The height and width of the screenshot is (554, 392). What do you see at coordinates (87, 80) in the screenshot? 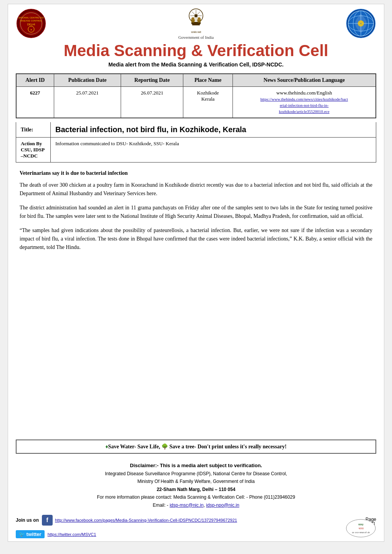
I see `col-pub-date: Publication Date` at bounding box center [87, 80].